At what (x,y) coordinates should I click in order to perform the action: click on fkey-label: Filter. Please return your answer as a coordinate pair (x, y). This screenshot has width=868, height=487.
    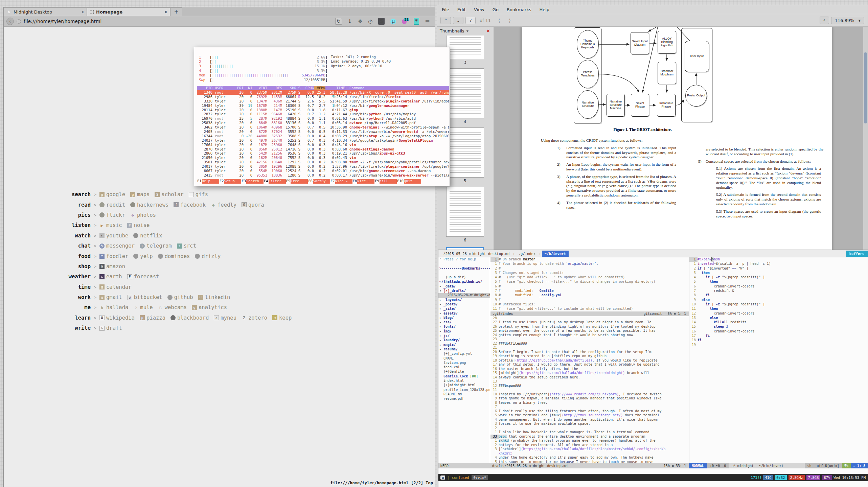
    Looking at the image, I should click on (277, 181).